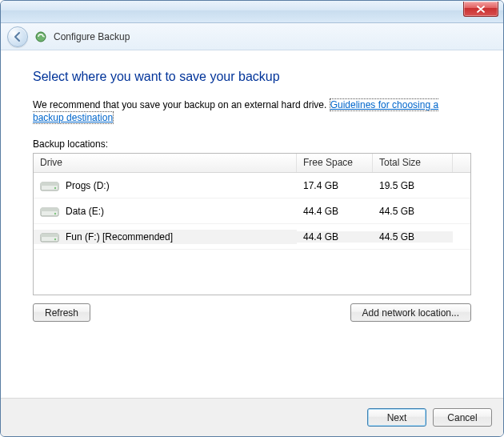 The height and width of the screenshot is (437, 504). What do you see at coordinates (91, 37) in the screenshot?
I see `wizard-title: Configure Backup` at bounding box center [91, 37].